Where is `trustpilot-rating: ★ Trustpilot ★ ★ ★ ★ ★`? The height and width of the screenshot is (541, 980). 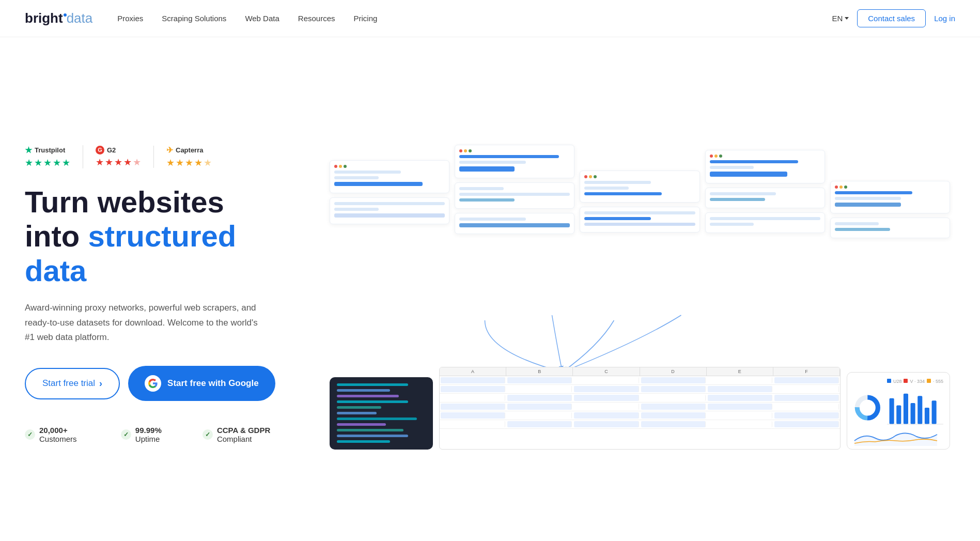
trustpilot-rating: ★ Trustpilot ★ ★ ★ ★ ★ is located at coordinates (54, 157).